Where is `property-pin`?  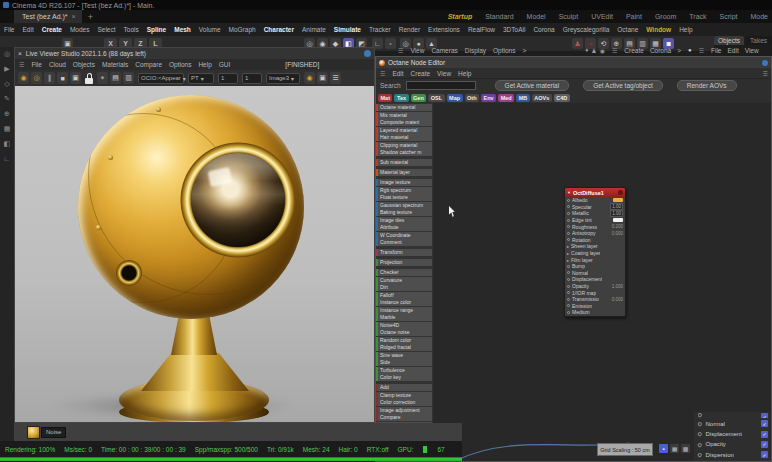 property-pin is located at coordinates (700, 454).